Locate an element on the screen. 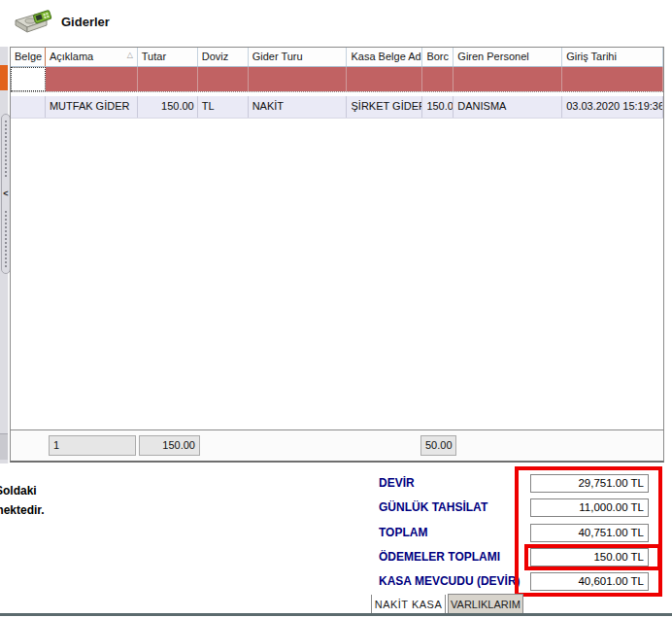  column-header-kasa-belge-ad-: Kasa Belge Adı is located at coordinates (385, 56).